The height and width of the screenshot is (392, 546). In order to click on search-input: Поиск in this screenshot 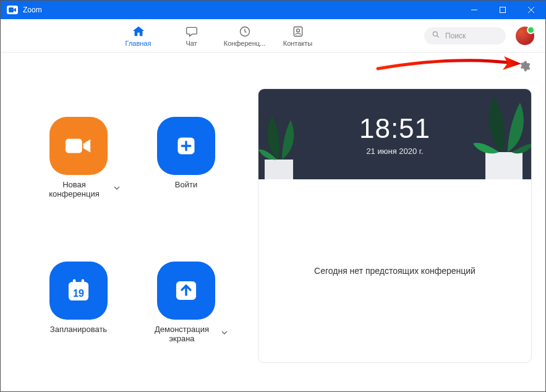, I will do `click(465, 36)`.